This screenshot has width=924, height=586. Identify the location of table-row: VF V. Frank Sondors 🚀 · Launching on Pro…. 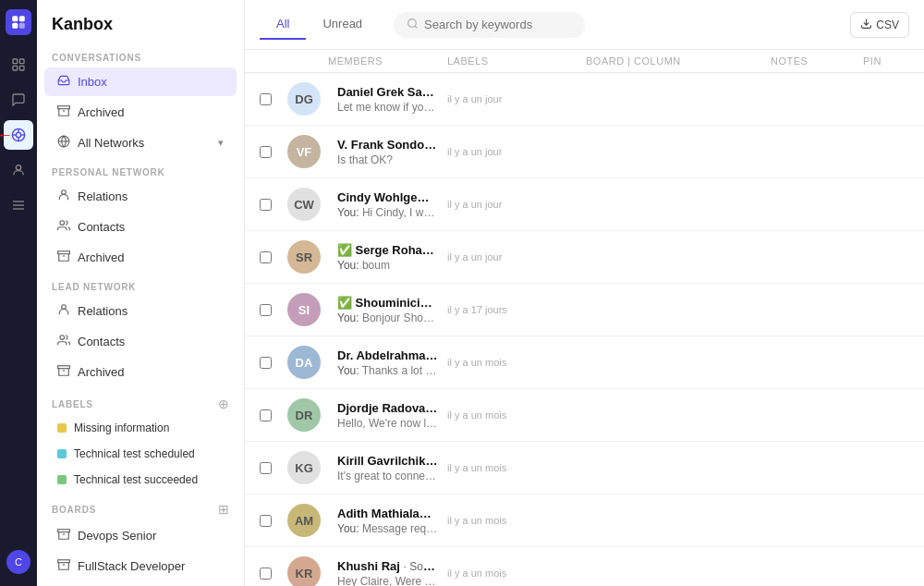
(584, 152).